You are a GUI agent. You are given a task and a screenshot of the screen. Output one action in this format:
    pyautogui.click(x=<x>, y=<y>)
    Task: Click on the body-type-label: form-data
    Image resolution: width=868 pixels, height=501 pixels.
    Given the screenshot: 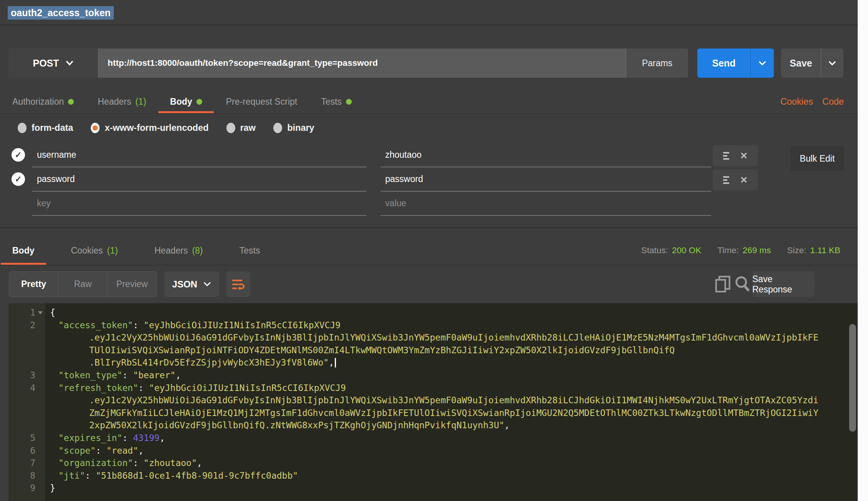 What is the action you would take?
    pyautogui.click(x=52, y=128)
    